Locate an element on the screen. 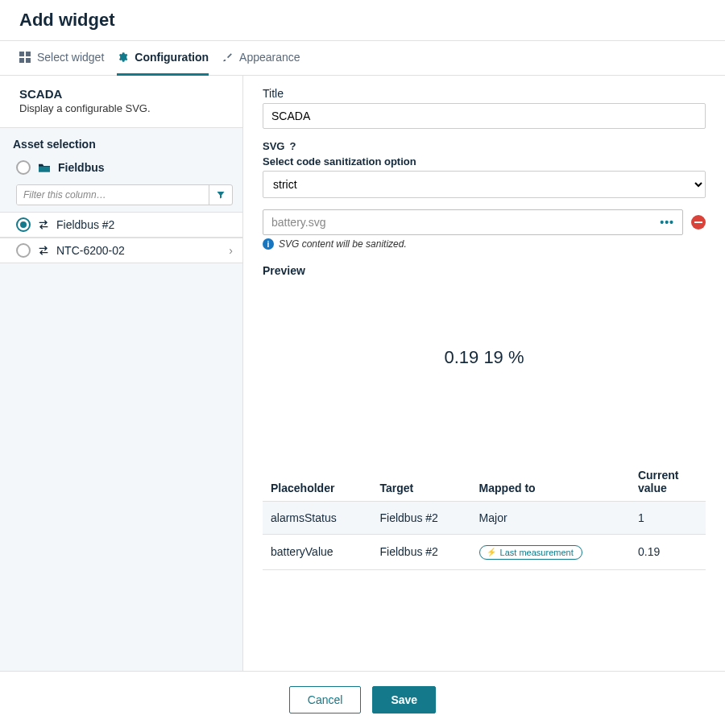 This screenshot has width=725, height=728. tree-label: Fieldbus is located at coordinates (145, 168).